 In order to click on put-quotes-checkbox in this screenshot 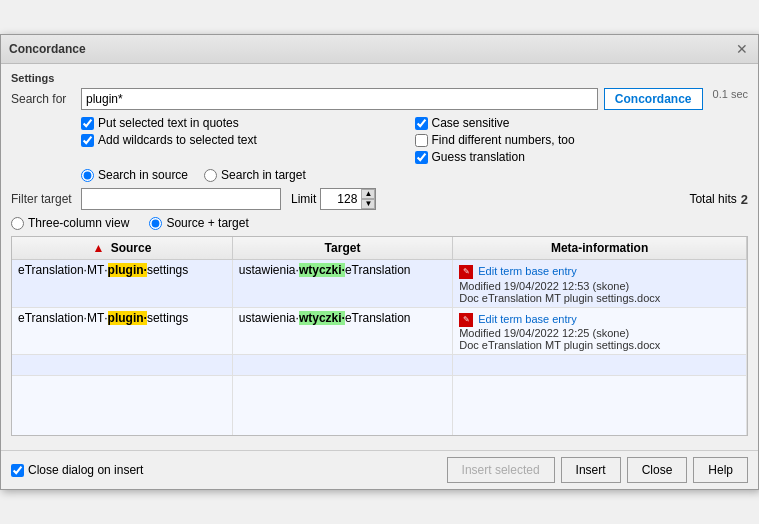, I will do `click(88, 124)`.